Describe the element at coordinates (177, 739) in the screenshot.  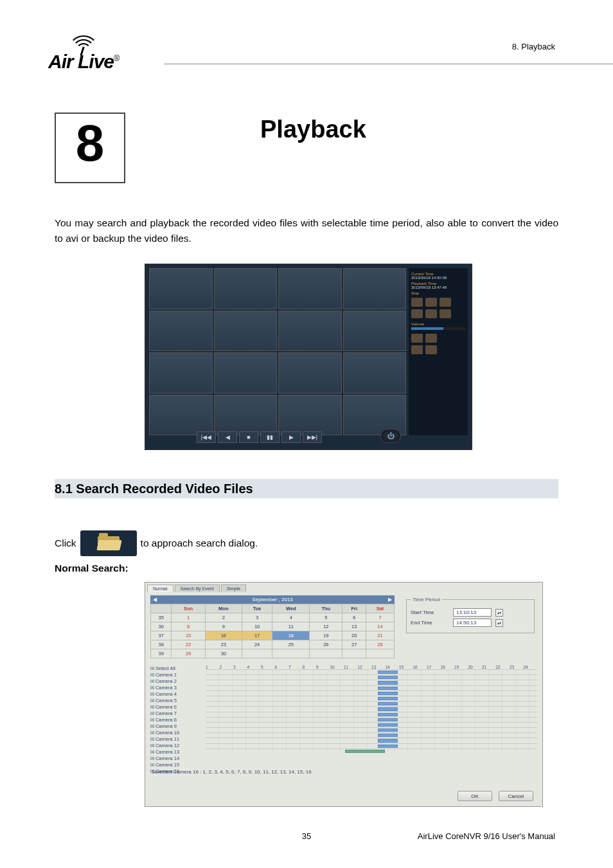
I see `camera-checkbox: Camera 11` at that location.